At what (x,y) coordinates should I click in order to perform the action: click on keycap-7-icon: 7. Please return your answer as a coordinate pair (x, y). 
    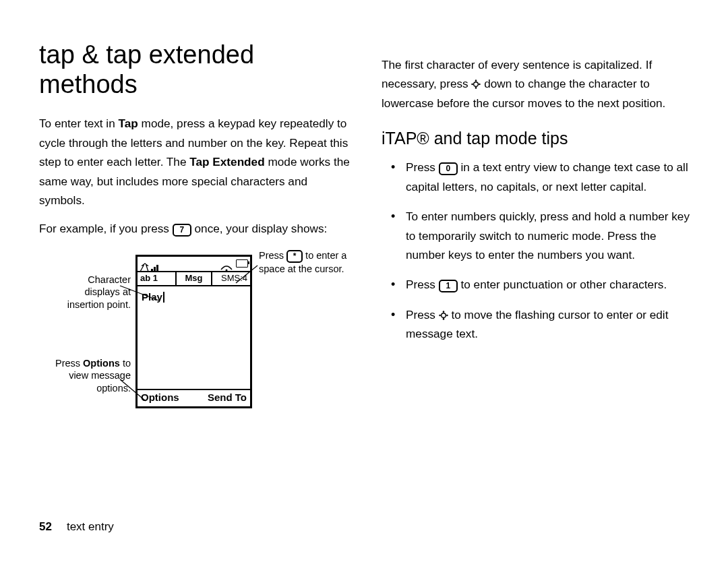
    Looking at the image, I should click on (182, 230).